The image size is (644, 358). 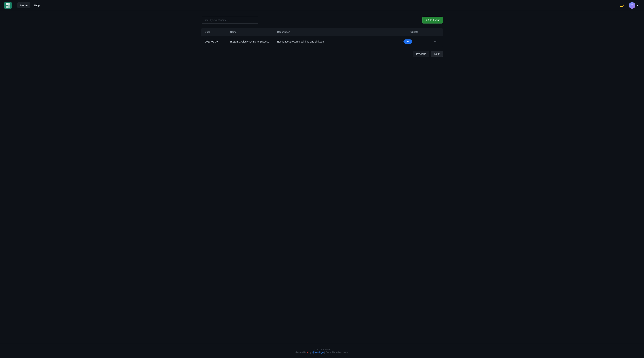 What do you see at coordinates (300, 353) in the screenshot?
I see `footer-made-with: Made with` at bounding box center [300, 353].